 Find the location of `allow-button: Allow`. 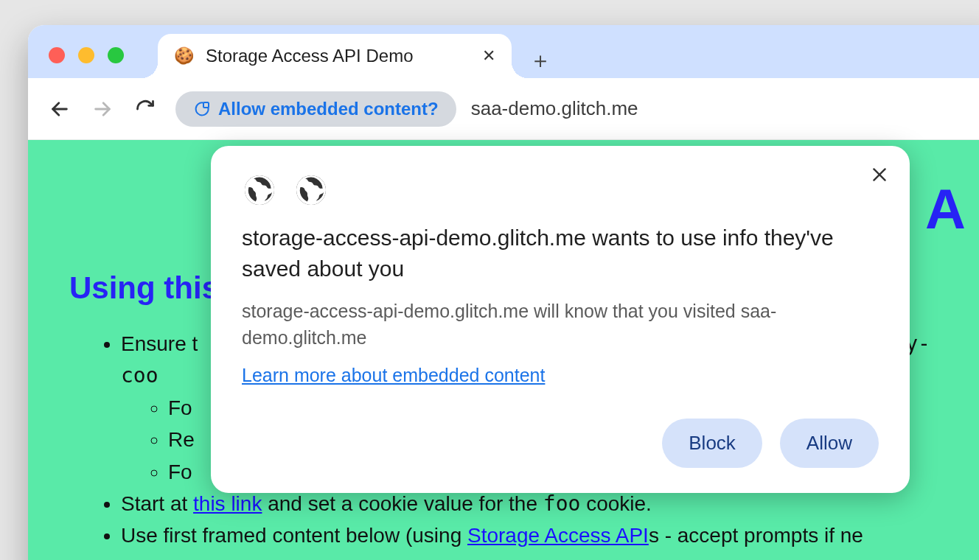

allow-button: Allow is located at coordinates (829, 444).